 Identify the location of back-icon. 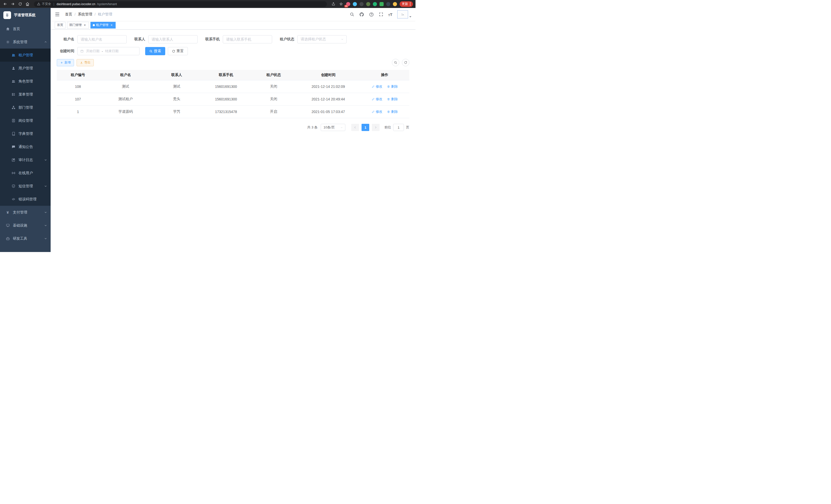
(5, 4).